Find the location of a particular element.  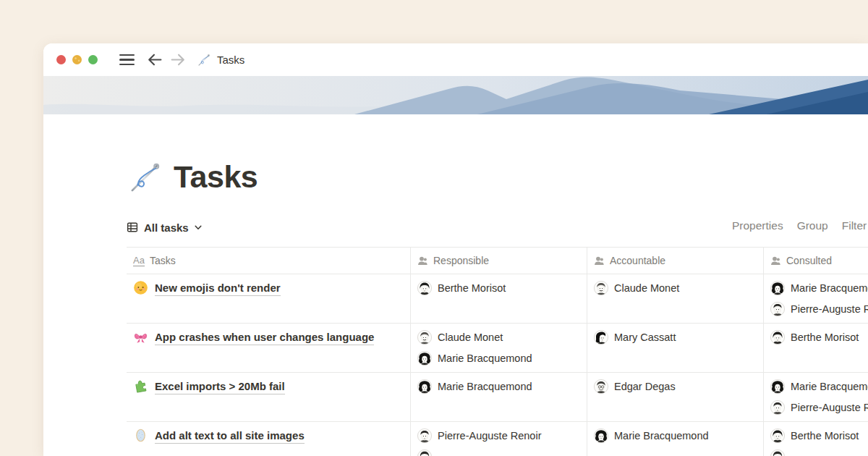

egg-emoji-icon is located at coordinates (140, 436).